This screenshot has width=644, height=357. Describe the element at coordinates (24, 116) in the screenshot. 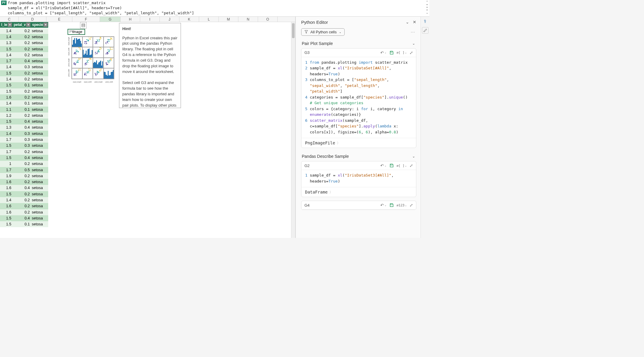

I see `table-row: 1.20.2setosa` at that location.